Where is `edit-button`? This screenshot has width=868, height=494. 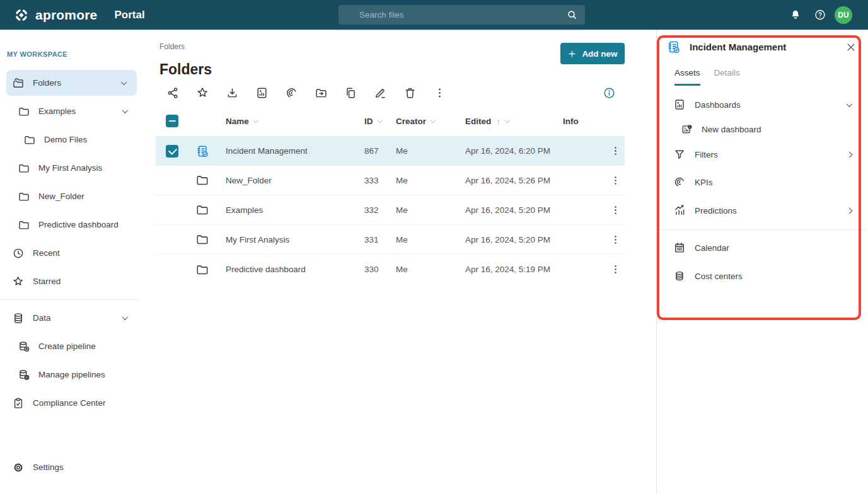
edit-button is located at coordinates (381, 93).